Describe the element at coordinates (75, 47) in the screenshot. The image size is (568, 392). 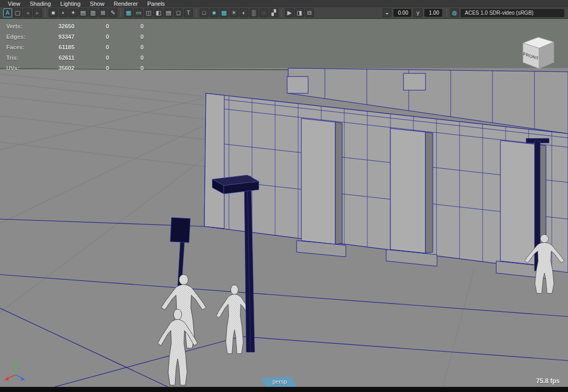
I see `poly-count-hud: Verts: 32650 0 0 Edges: 93347 0 0 Faces:…` at that location.